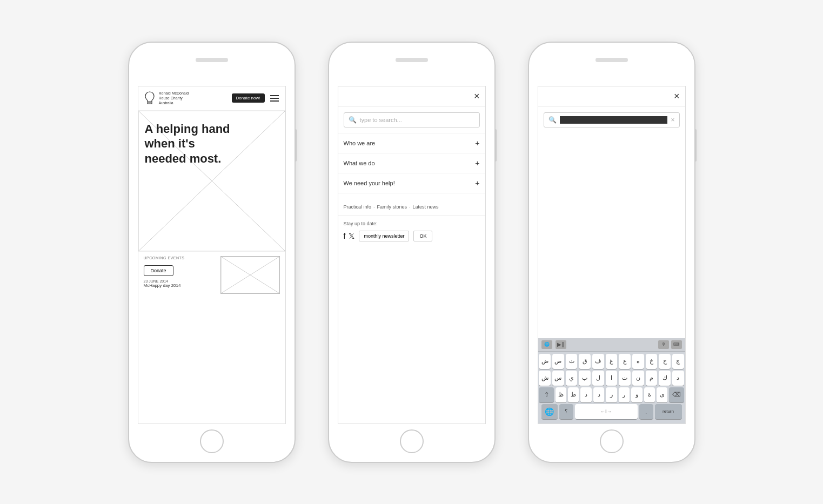 This screenshot has width=823, height=504. What do you see at coordinates (150, 98) in the screenshot?
I see `logo-icon` at bounding box center [150, 98].